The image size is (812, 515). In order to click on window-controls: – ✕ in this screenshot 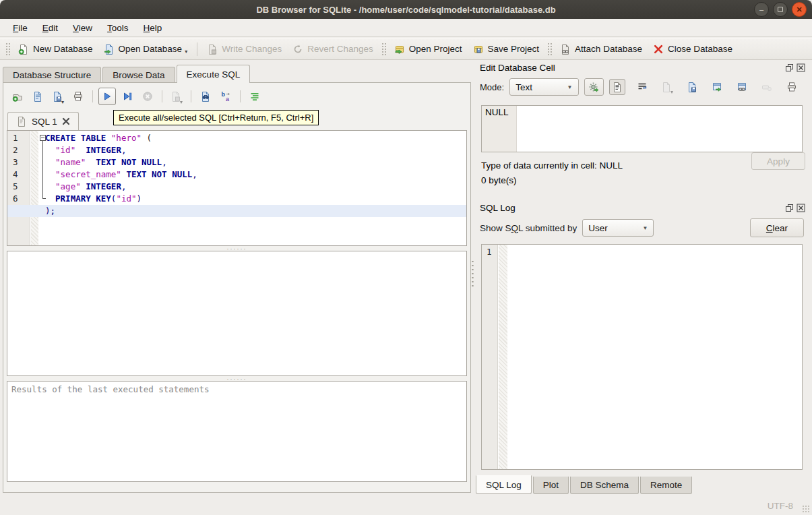, I will do `click(780, 9)`.